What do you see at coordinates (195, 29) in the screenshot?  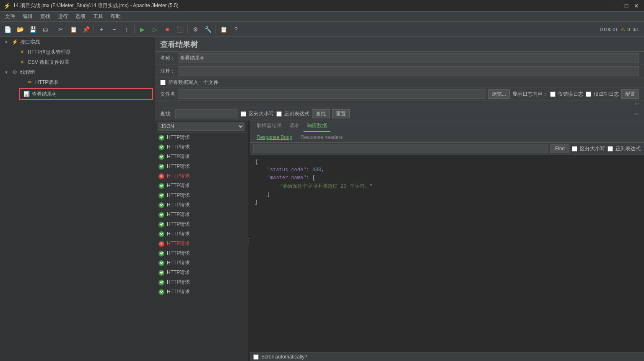 I see `toolbar-template: ⚙` at bounding box center [195, 29].